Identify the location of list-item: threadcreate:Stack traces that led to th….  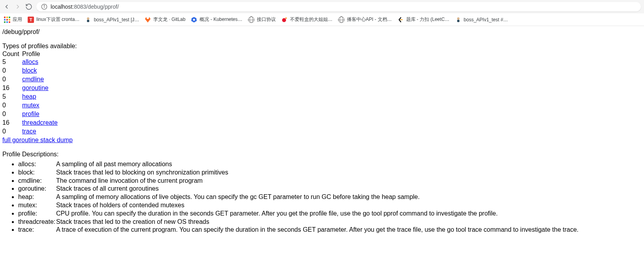
(330, 222).